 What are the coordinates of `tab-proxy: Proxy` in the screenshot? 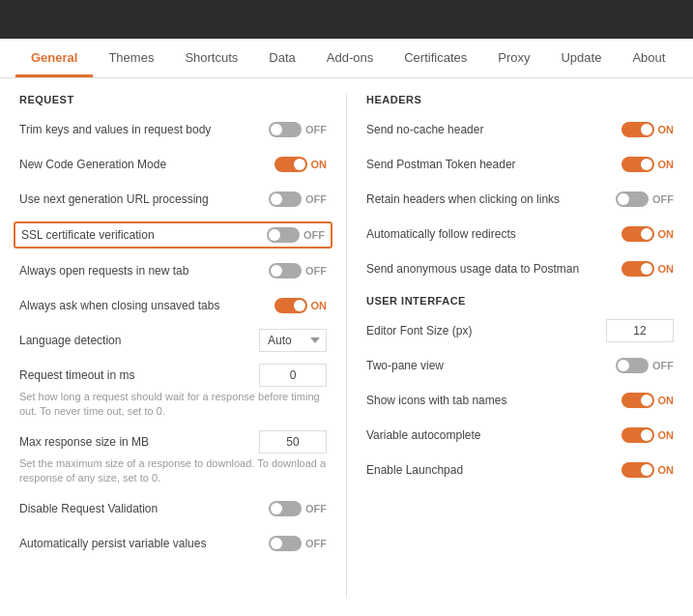 It's located at (514, 58).